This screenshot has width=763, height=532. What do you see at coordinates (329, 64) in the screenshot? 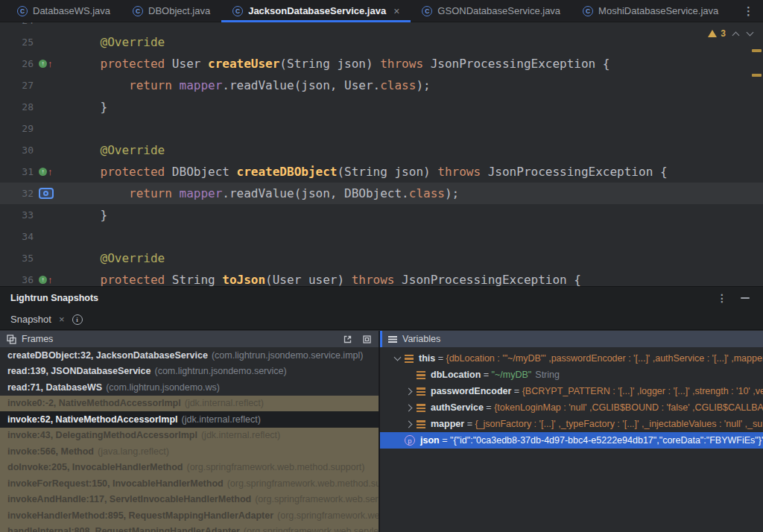
I see `code-token: (String json)` at bounding box center [329, 64].